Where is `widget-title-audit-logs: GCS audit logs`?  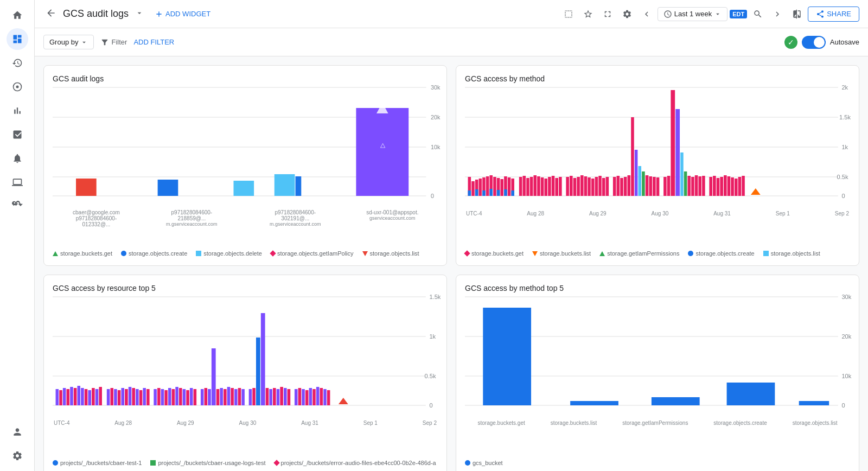
widget-title-audit-logs: GCS audit logs is located at coordinates (245, 79).